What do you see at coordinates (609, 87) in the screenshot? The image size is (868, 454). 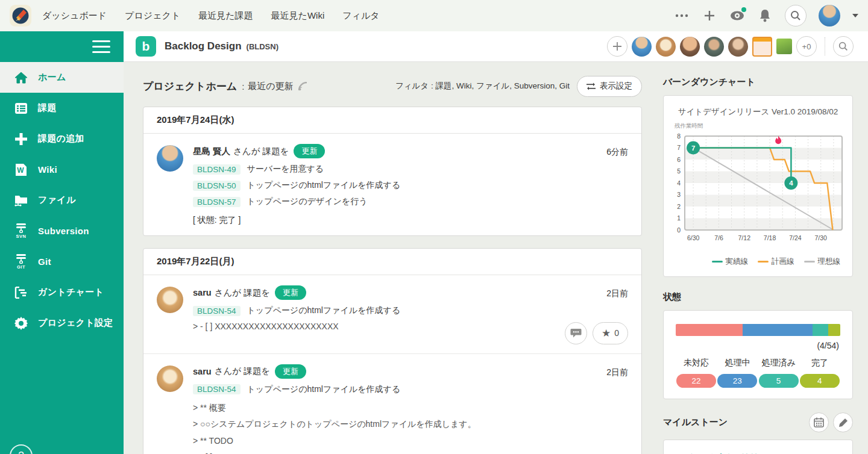 I see `display-settings-button: 表示設定` at bounding box center [609, 87].